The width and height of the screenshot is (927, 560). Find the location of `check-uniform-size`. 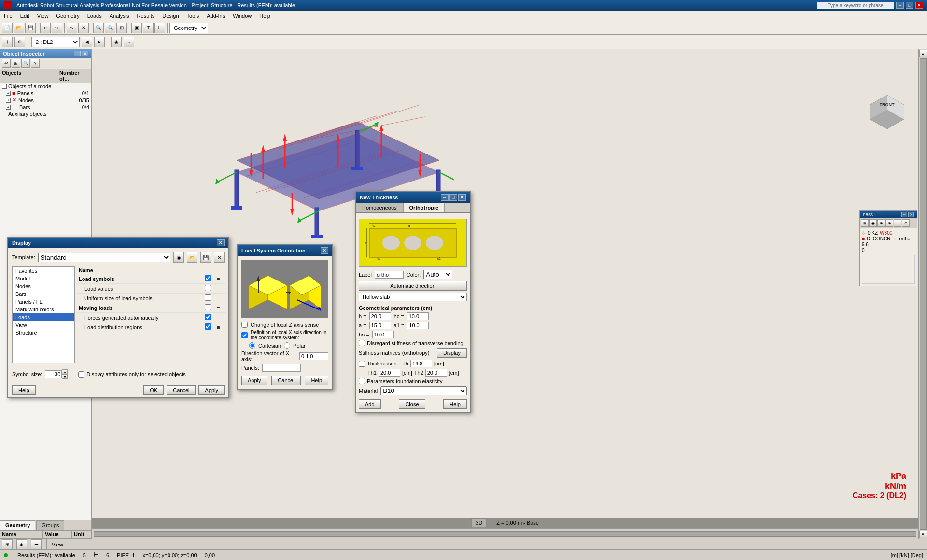

check-uniform-size is located at coordinates (208, 297).